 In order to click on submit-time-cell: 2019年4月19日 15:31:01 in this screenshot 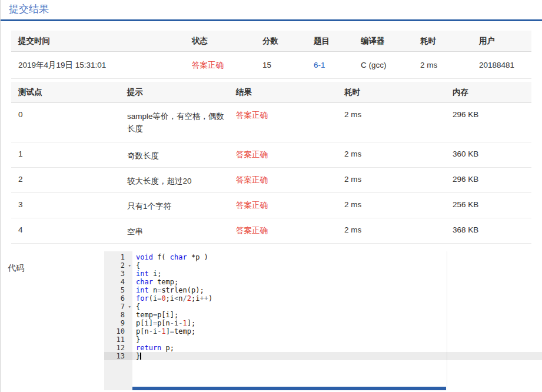, I will do `click(105, 65)`.